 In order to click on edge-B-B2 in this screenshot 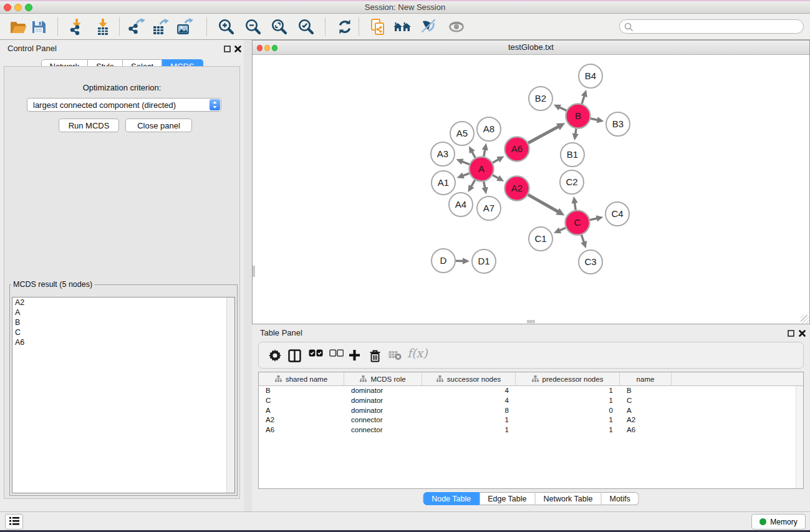, I will do `click(563, 109)`.